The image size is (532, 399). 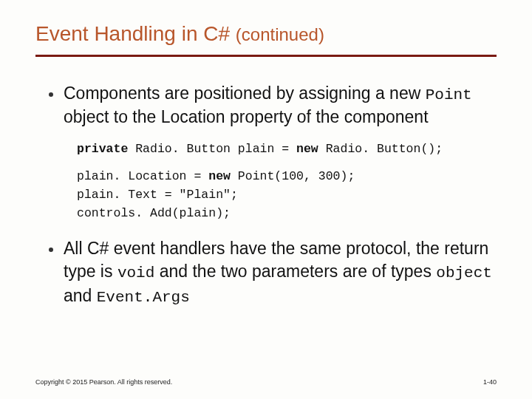 I want to click on bullet1-part-b: object to the Location property of the c…, so click(x=246, y=117).